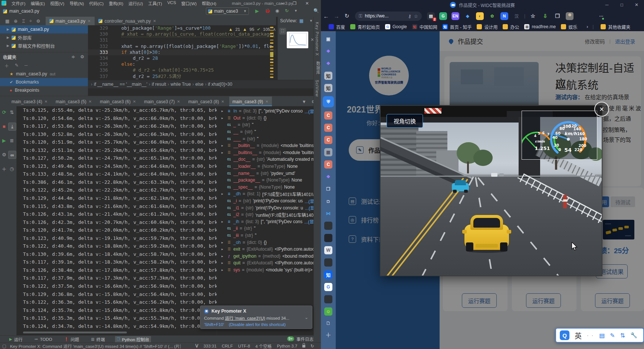 This screenshot has width=644, height=349. I want to click on scroll-to-end-icon: ⤓, so click(12, 127).